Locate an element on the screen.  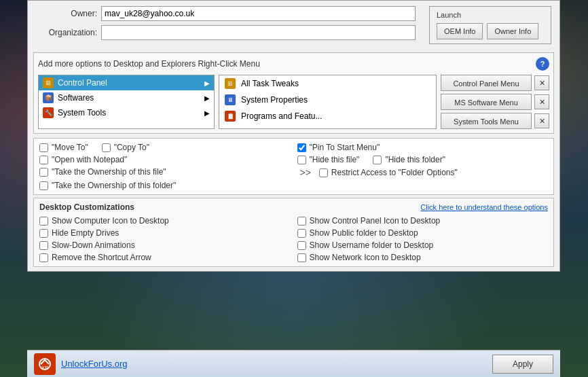
explorer-title: Add more options to Desktop and Explorer… is located at coordinates (149, 64).